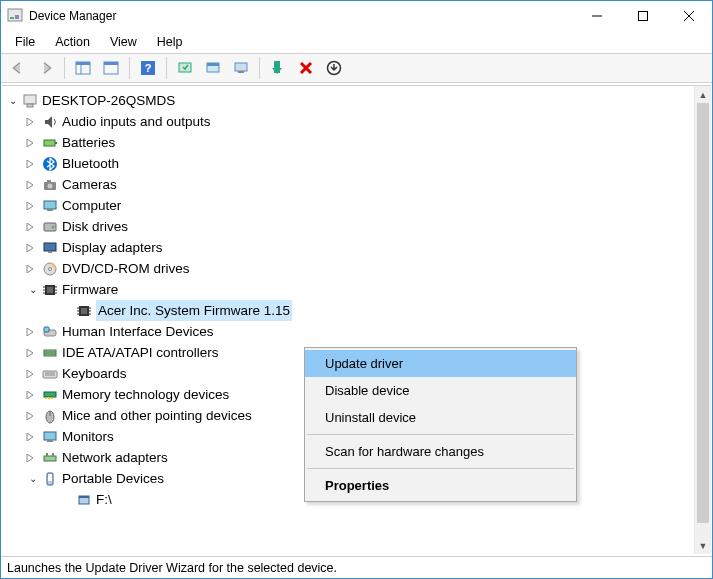 This screenshot has height=579, width=713. I want to click on tree-category: Bluetooth, so click(348, 164).